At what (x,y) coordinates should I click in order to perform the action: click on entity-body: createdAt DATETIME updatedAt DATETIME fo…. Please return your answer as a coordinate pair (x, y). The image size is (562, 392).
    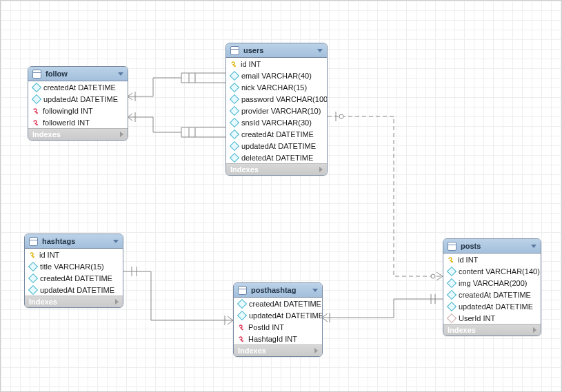
    Looking at the image, I should click on (78, 105).